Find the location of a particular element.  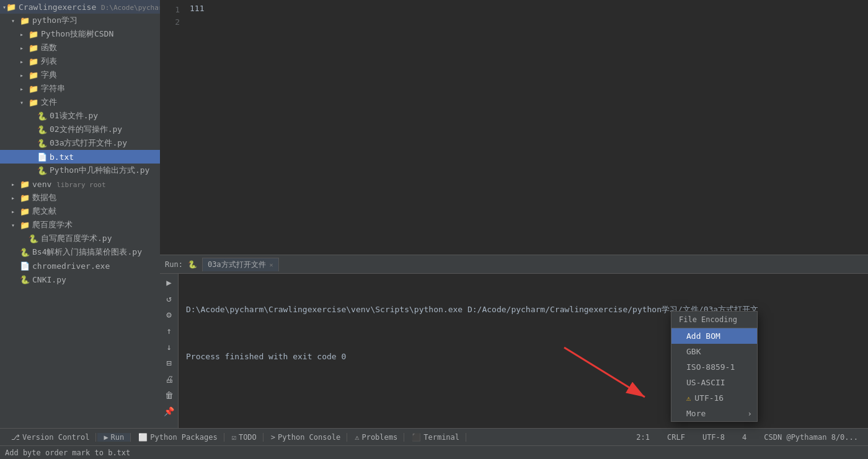

run-print-icon: 🖨 is located at coordinates (169, 379).